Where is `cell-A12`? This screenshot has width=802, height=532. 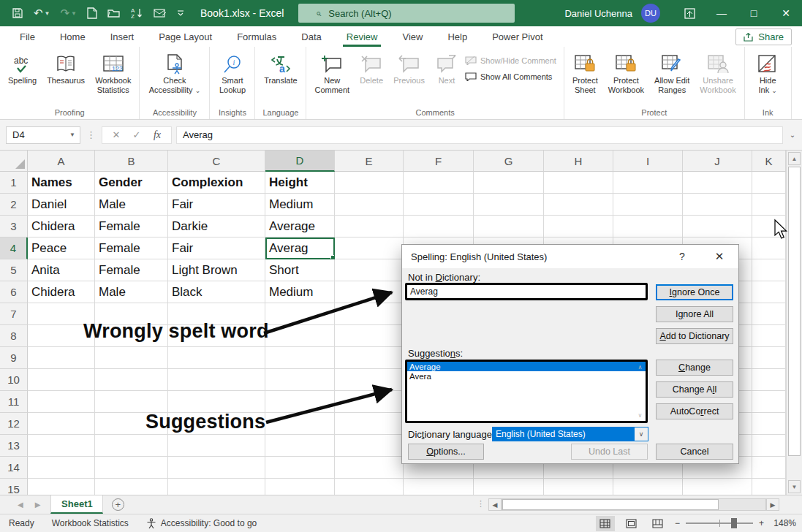 cell-A12 is located at coordinates (61, 424).